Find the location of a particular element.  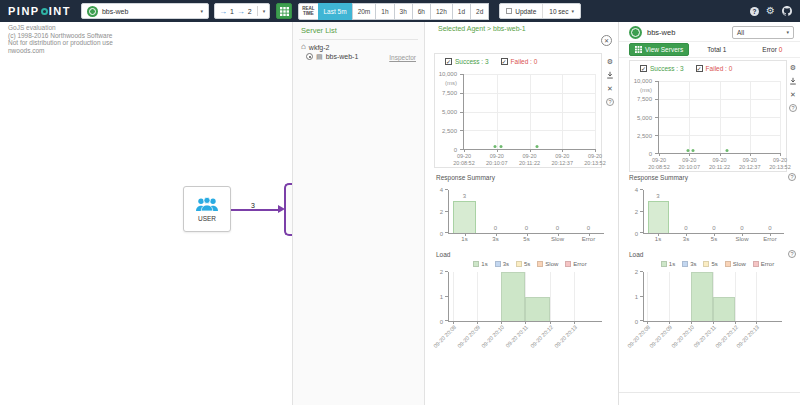

realtime-button: REAL TIME is located at coordinates (308, 12).